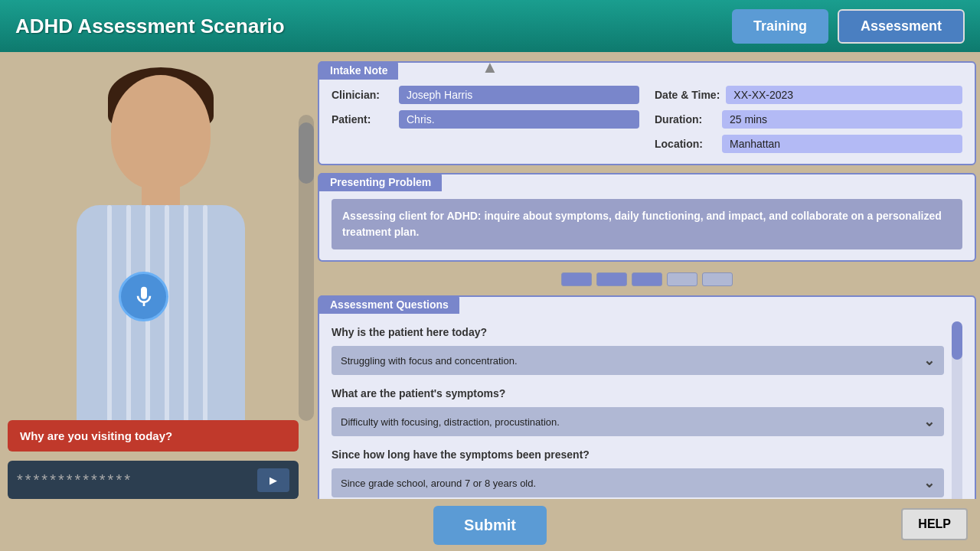 The width and height of the screenshot is (980, 551). Describe the element at coordinates (685, 144) in the screenshot. I see `location-label: Location:` at that location.